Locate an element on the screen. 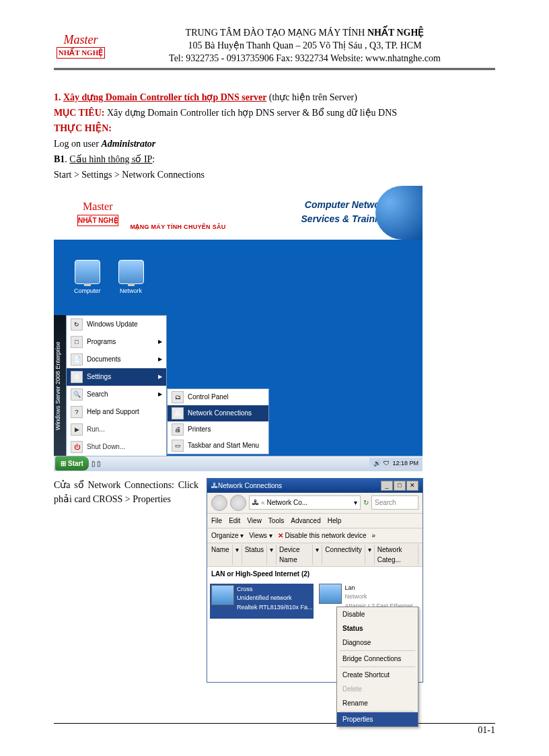  col-status: Status is located at coordinates (256, 555).